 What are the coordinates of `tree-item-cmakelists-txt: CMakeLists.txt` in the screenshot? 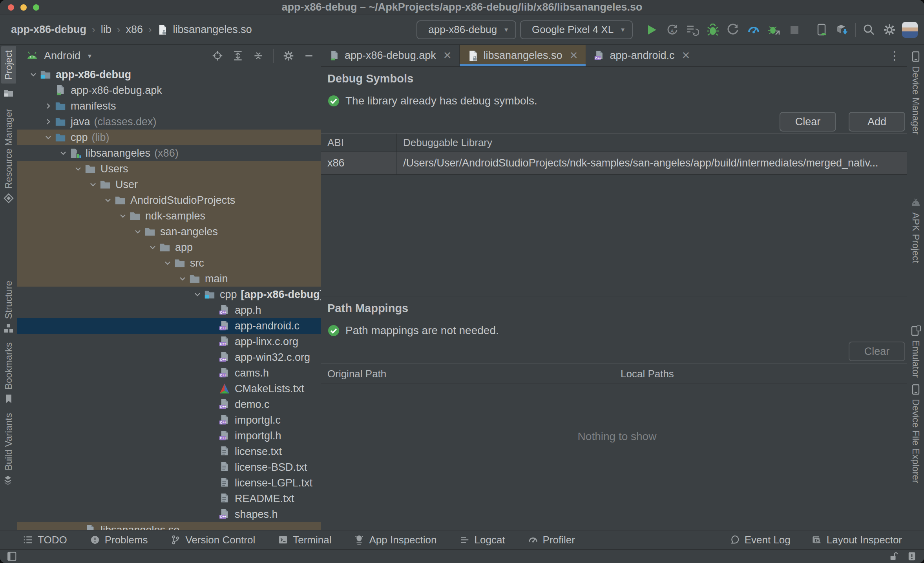 It's located at (169, 389).